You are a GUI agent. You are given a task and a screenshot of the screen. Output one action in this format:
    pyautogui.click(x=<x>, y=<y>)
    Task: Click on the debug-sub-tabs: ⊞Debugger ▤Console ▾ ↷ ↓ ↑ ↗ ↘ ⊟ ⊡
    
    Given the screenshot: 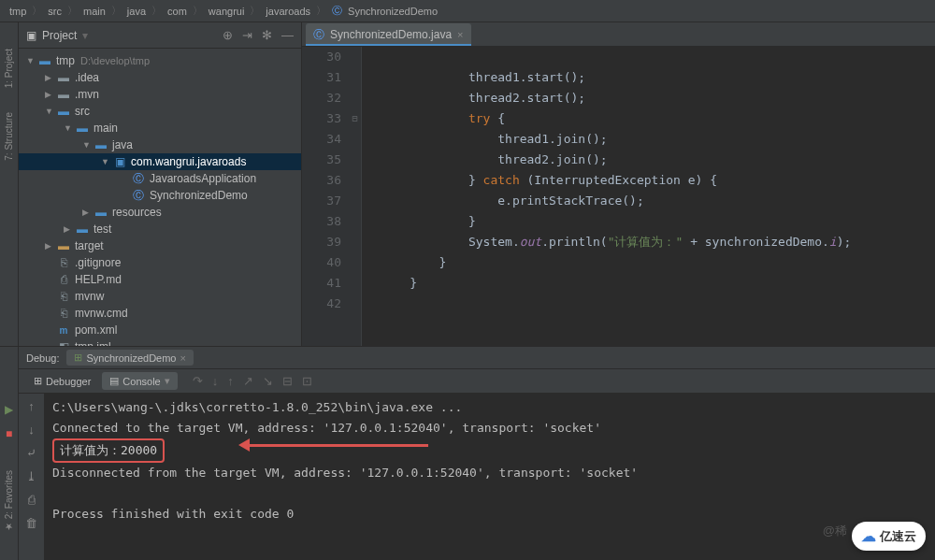 What is the action you would take?
    pyautogui.click(x=477, y=381)
    